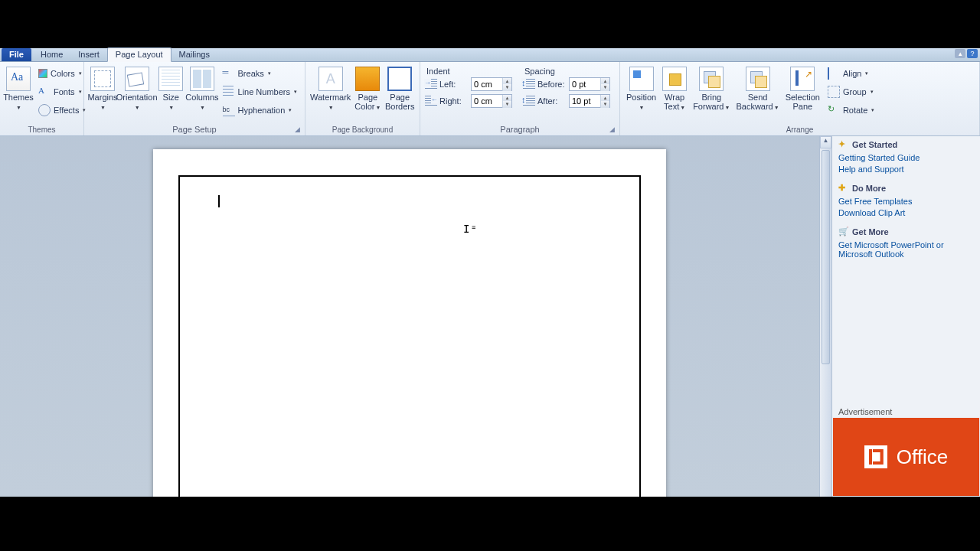 This screenshot has width=980, height=551. Describe the element at coordinates (260, 92) in the screenshot. I see `line-numbers-button: Line Numbers▾` at that location.